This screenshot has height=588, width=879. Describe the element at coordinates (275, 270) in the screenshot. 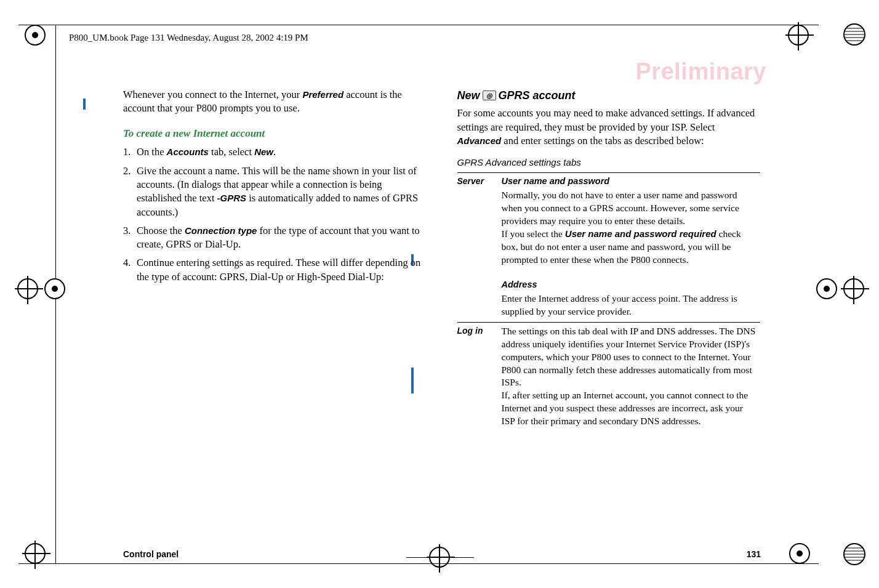

I see `step-4: Continue entering settings as required. …` at that location.